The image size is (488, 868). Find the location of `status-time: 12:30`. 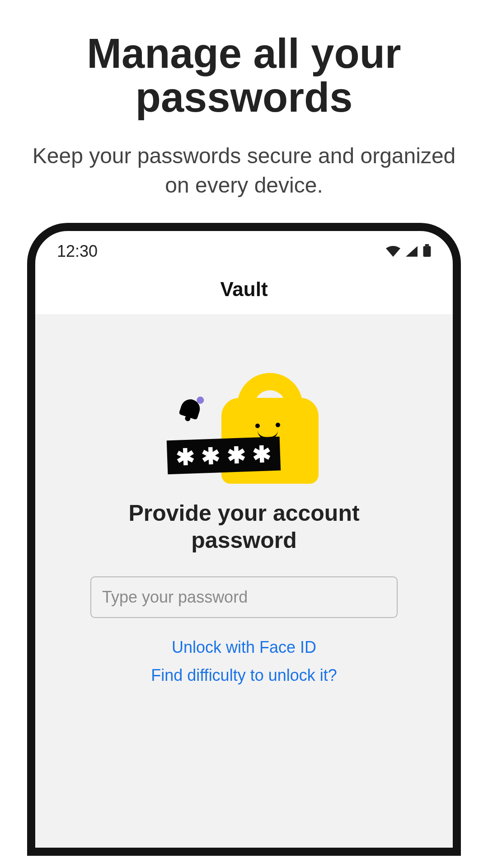

status-time: 12:30 is located at coordinates (77, 251).